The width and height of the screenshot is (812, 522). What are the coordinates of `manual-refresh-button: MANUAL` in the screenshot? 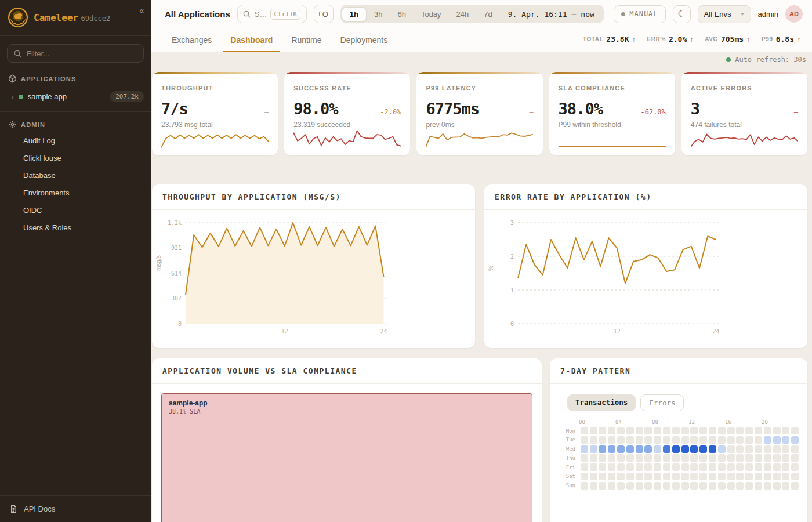 It's located at (639, 14).